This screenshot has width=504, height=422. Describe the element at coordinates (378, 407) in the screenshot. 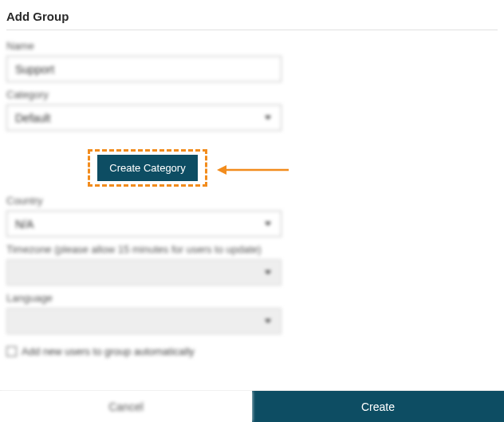

I see `create-button: Create` at that location.